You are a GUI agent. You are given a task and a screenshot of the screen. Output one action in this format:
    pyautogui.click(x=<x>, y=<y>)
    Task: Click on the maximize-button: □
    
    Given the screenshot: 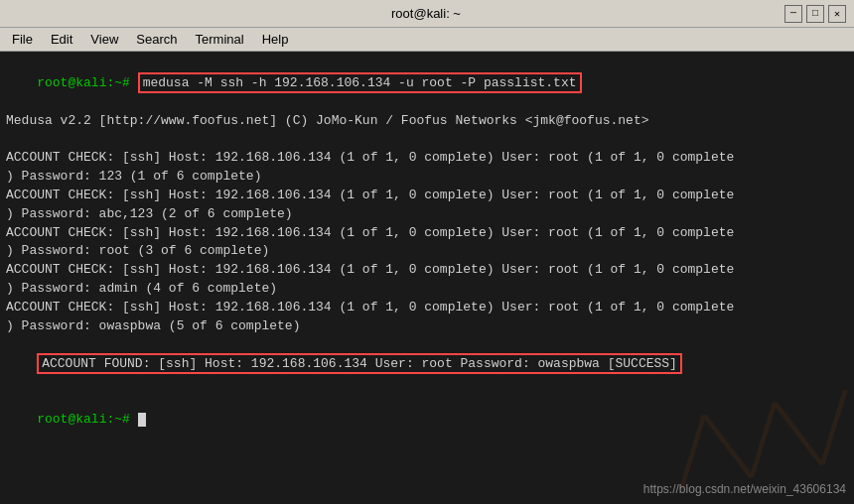 What is the action you would take?
    pyautogui.click(x=815, y=14)
    